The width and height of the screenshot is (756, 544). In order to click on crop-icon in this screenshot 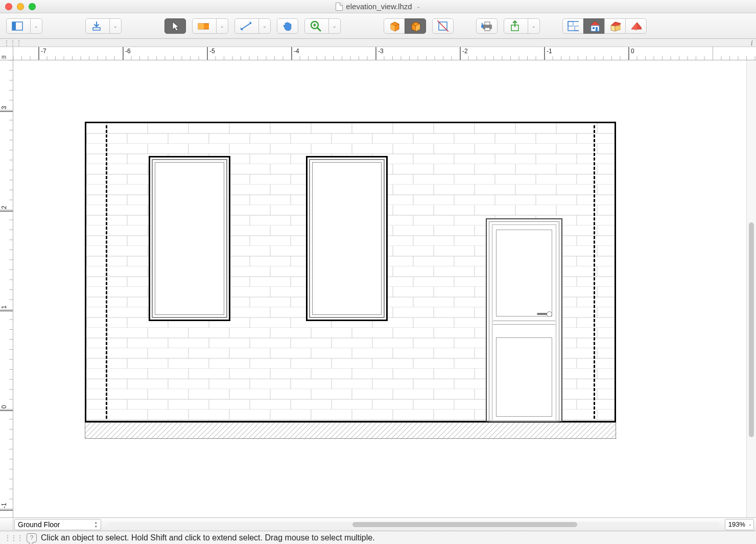, I will do `click(443, 26)`.